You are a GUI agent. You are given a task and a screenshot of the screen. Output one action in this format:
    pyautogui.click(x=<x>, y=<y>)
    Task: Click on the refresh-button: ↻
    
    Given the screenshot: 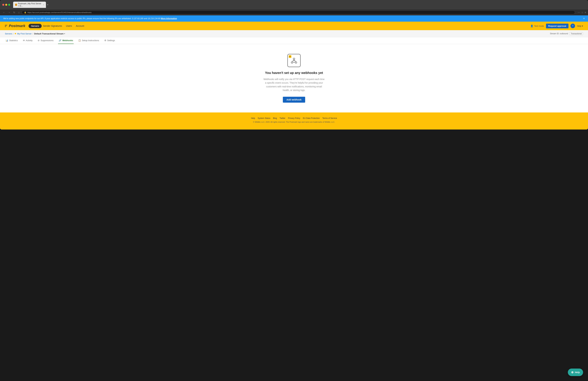 What is the action you would take?
    pyautogui.click(x=14, y=12)
    